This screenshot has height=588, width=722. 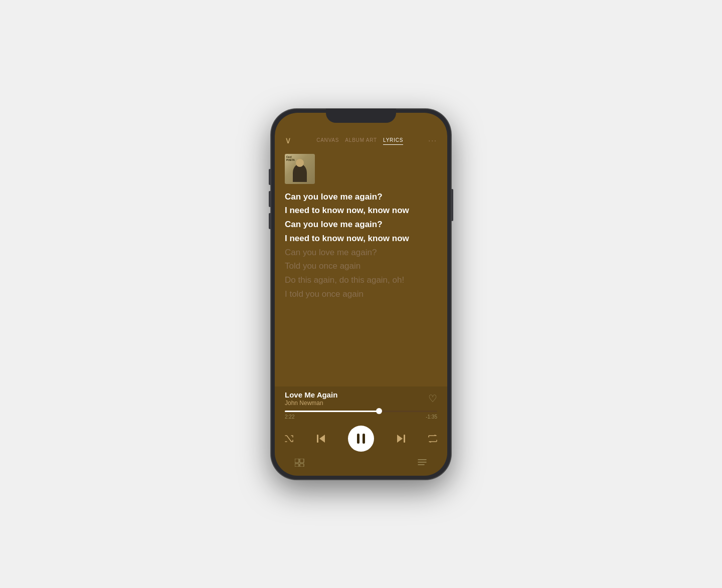 I want to click on list-icon, so click(x=422, y=464).